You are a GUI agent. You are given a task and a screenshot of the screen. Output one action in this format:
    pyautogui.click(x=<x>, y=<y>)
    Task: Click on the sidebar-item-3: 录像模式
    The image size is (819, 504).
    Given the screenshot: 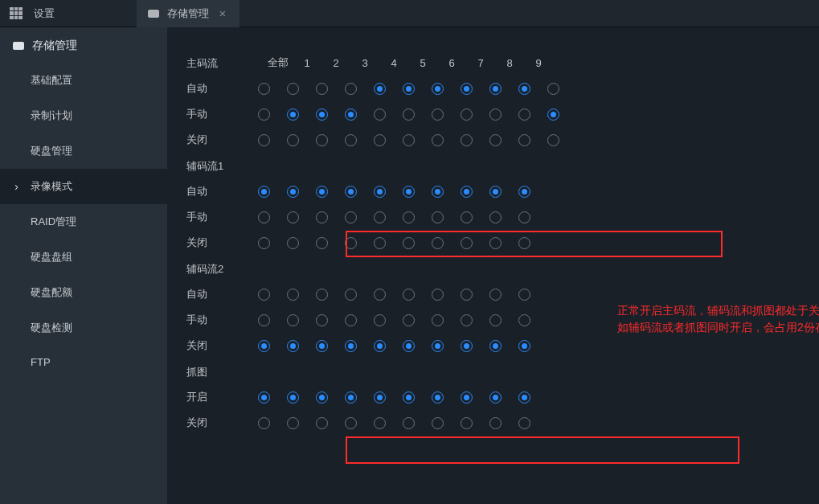 What is the action you would take?
    pyautogui.click(x=84, y=186)
    